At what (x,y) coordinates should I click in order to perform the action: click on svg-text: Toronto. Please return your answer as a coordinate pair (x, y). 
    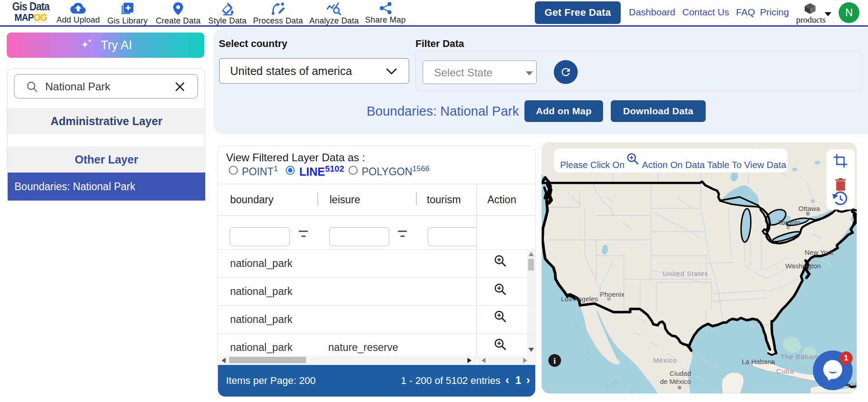
    Looking at the image, I should click on (789, 222).